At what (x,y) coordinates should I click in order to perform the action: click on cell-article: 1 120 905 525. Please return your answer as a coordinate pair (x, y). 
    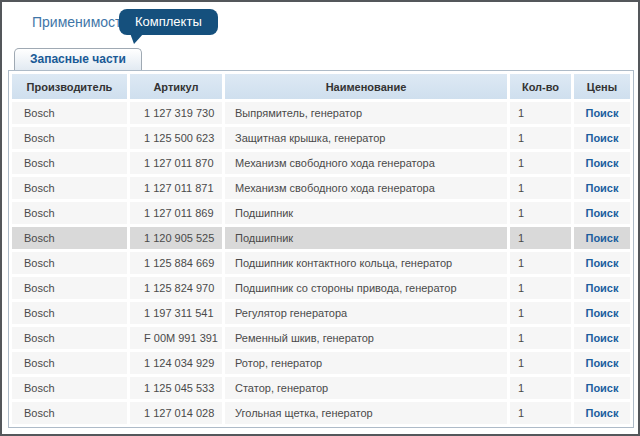
    Looking at the image, I should click on (176, 238).